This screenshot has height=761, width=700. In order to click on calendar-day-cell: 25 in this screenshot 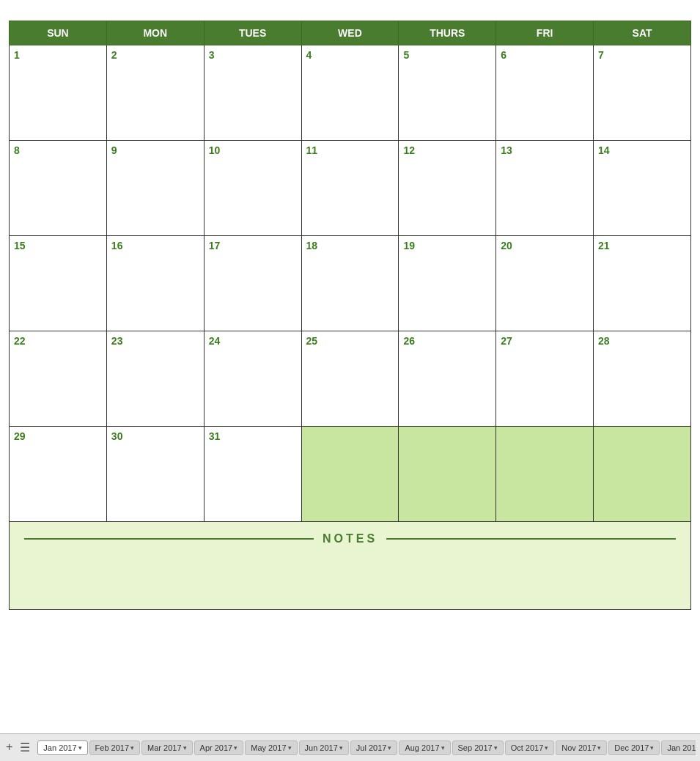, I will do `click(350, 379)`.